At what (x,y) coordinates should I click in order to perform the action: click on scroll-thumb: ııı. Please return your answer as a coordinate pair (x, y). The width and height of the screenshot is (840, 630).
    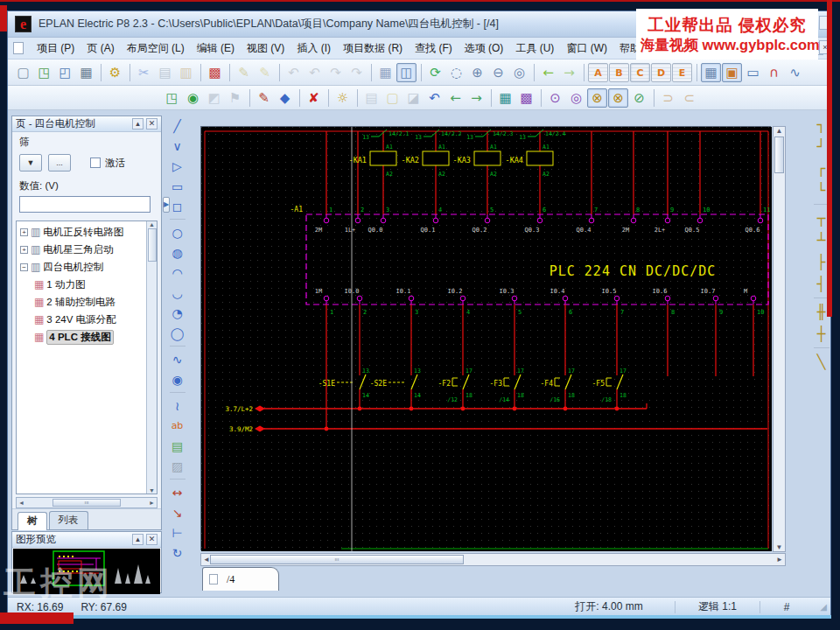
    Looking at the image, I should click on (87, 502).